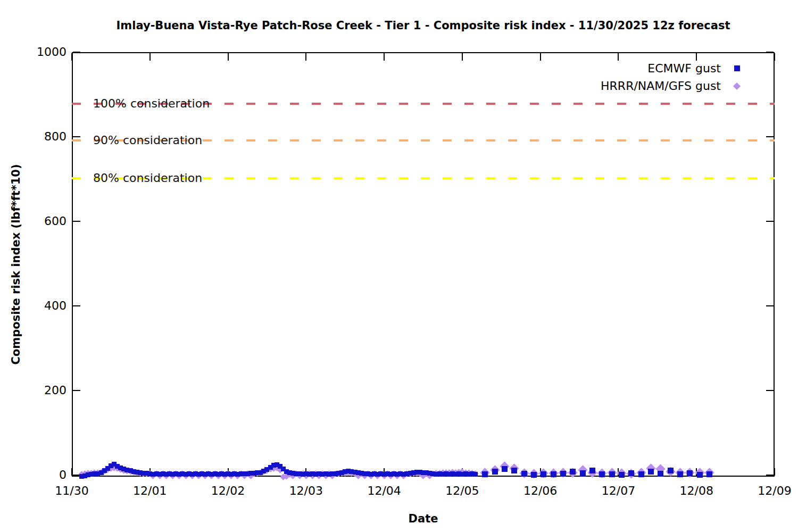  What do you see at coordinates (541, 491) in the screenshot?
I see `x-tick-label: 12/06` at bounding box center [541, 491].